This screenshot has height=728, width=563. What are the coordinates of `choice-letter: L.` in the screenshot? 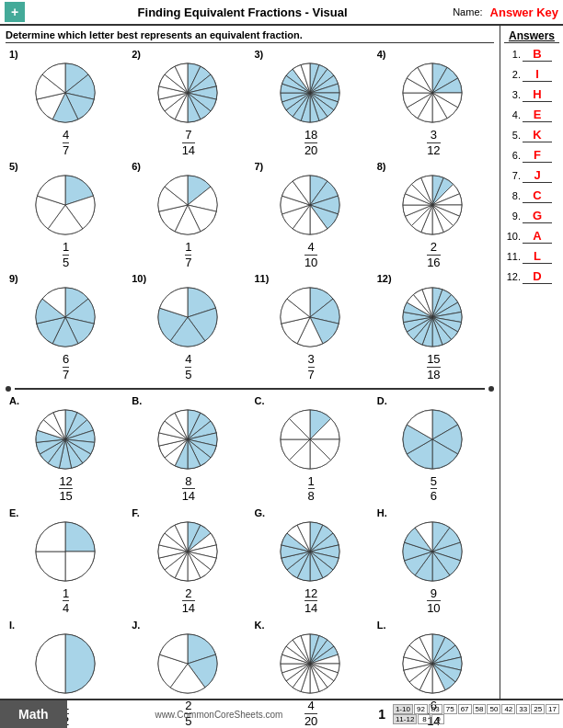 It's located at (382, 625).